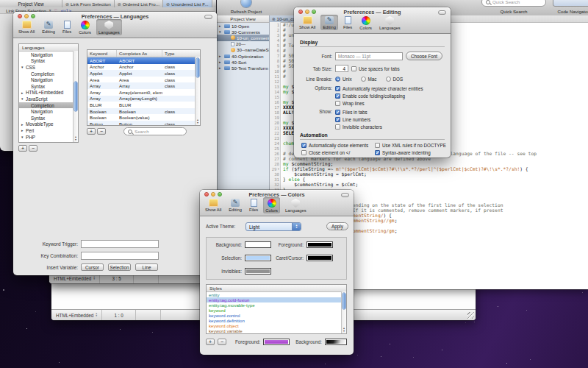 This screenshot has width=588, height=368. I want to click on table-row: ArrayArrayclass, so click(144, 85).